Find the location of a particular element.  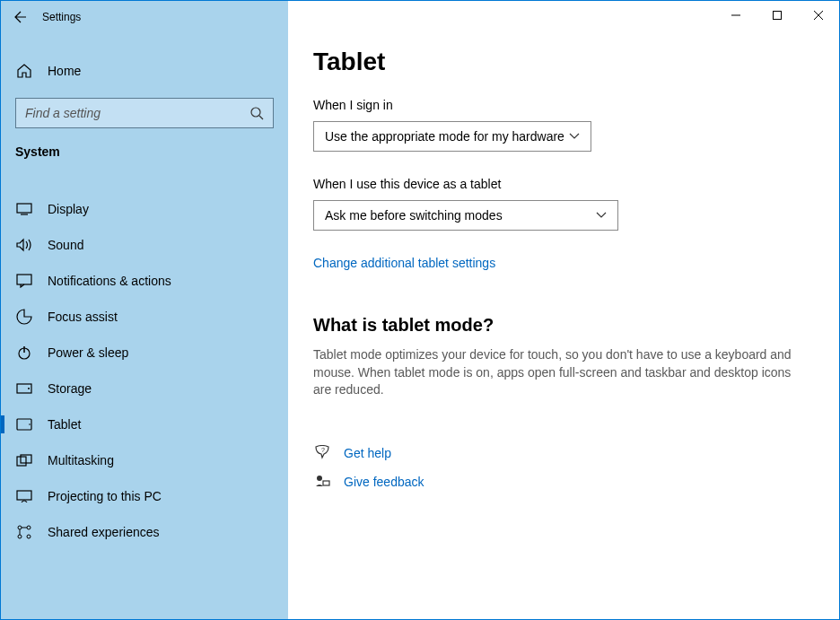

give-feedback-icon is located at coordinates (322, 482).